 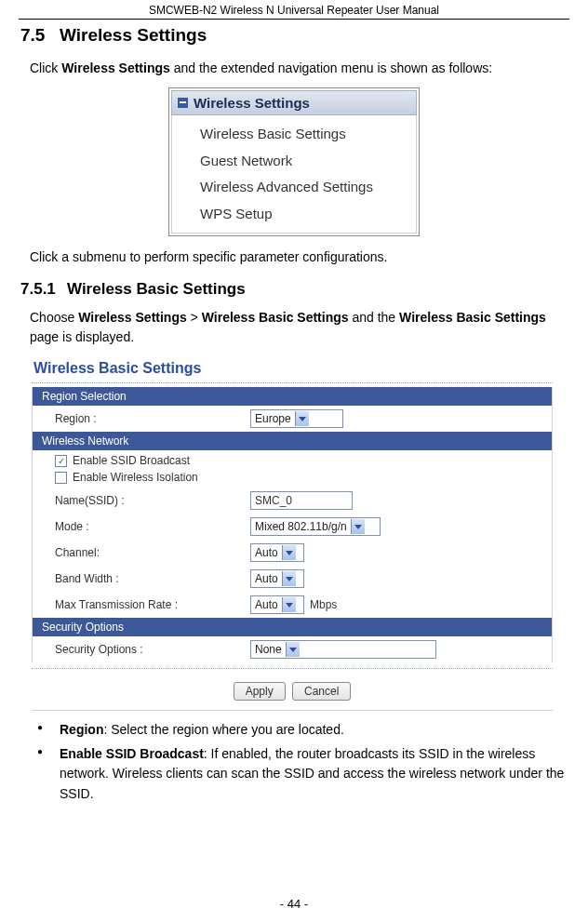 What do you see at coordinates (306, 162) in the screenshot?
I see `nav-item: Guest Network` at bounding box center [306, 162].